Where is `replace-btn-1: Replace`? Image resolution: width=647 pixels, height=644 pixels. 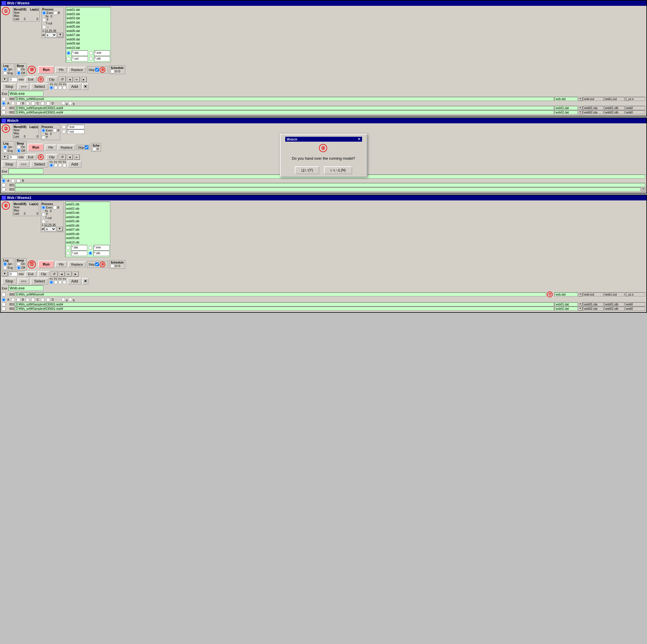
replace-btn-1: Replace is located at coordinates (77, 70).